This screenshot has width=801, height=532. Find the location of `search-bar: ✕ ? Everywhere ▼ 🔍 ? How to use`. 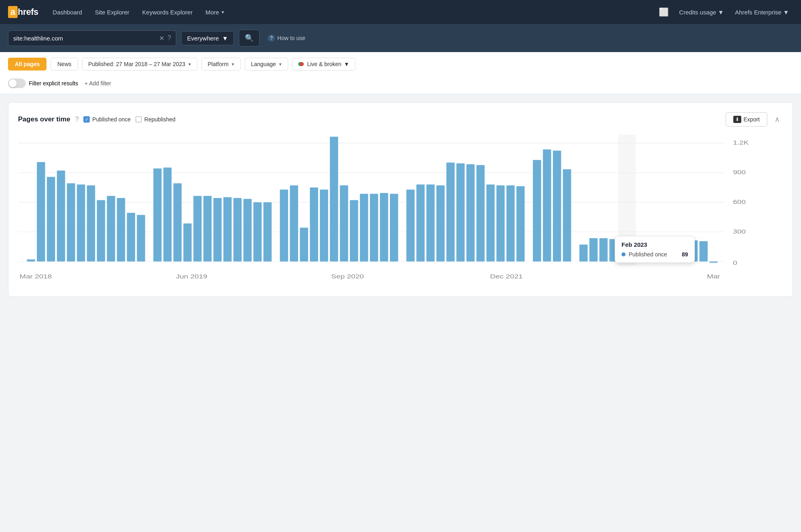

search-bar: ✕ ? Everywhere ▼ 🔍 ? How to use is located at coordinates (401, 38).